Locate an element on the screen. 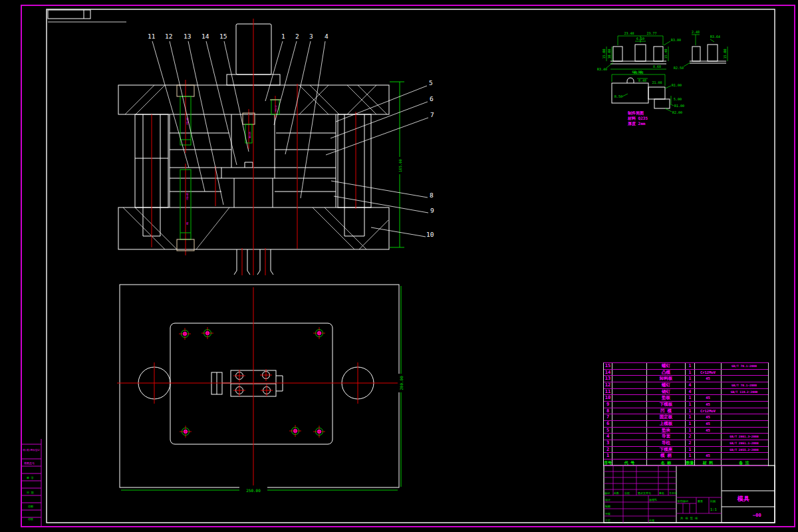 The height and width of the screenshot is (532, 798). plan-outer-plate is located at coordinates (259, 386).